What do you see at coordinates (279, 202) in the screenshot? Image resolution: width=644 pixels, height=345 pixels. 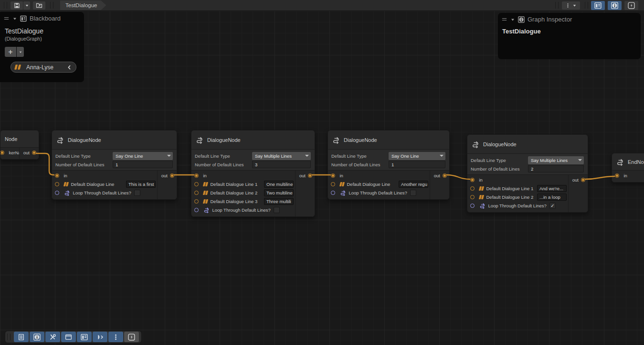 I see `dialogue-line-field: Three multili` at bounding box center [279, 202].